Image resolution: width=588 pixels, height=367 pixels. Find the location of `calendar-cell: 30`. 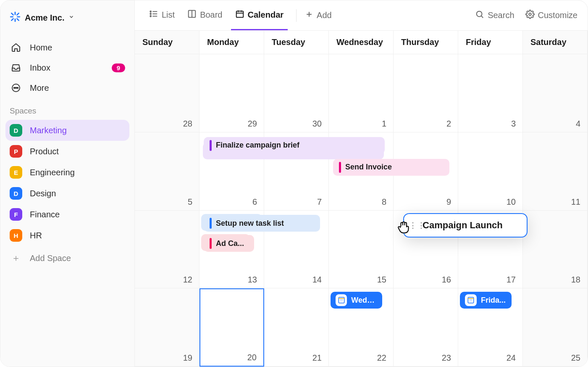

calendar-cell: 30 is located at coordinates (297, 93).